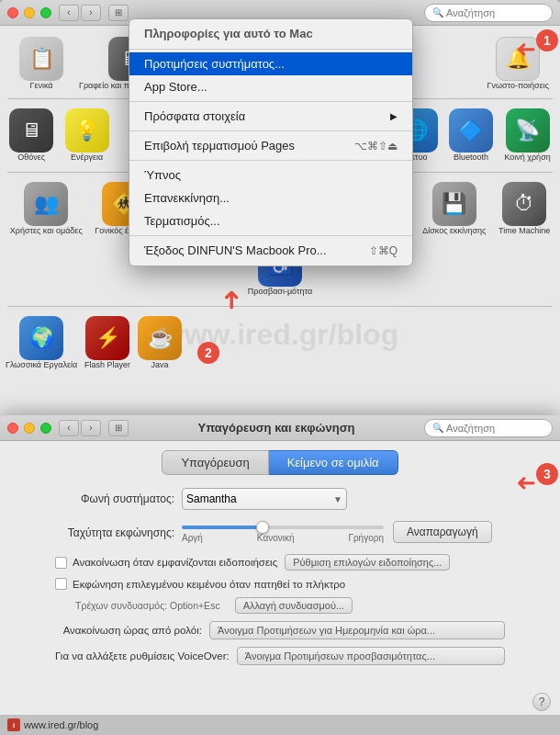  What do you see at coordinates (527, 158) in the screenshot?
I see `koini-label: Κοινή χρήση` at bounding box center [527, 158].